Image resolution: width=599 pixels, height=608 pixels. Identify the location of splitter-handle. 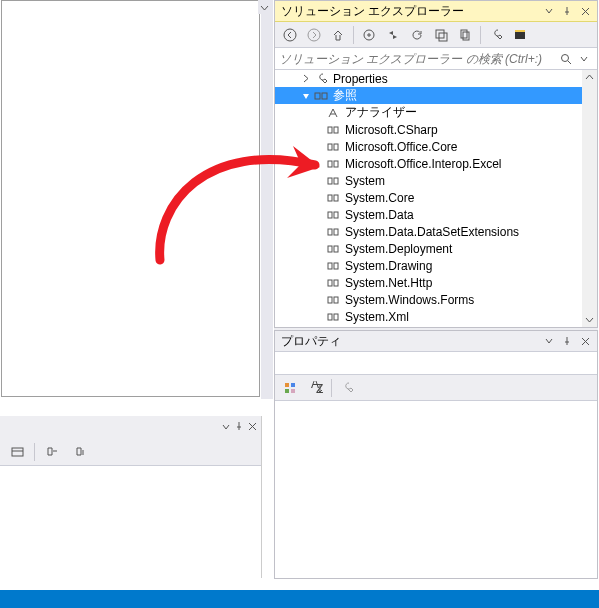
(264, 7).